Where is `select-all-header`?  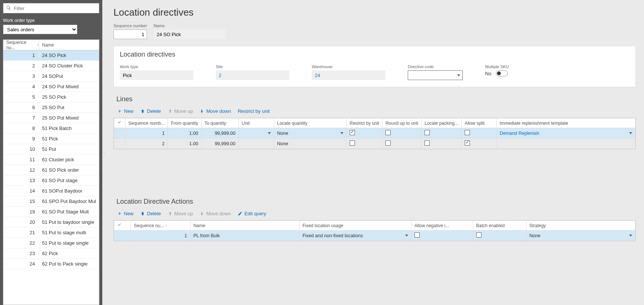
select-all-header is located at coordinates (120, 123).